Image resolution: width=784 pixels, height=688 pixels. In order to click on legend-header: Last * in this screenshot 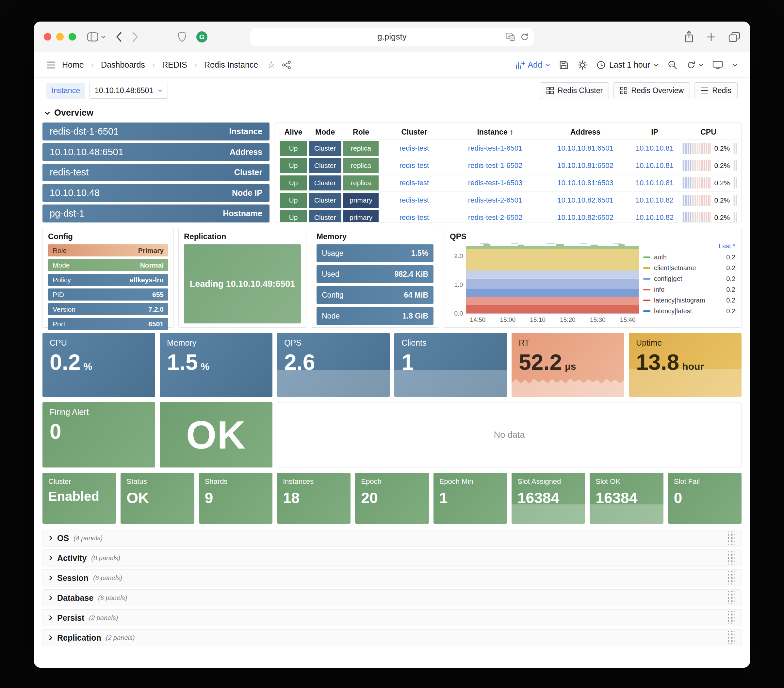, I will do `click(689, 246)`.